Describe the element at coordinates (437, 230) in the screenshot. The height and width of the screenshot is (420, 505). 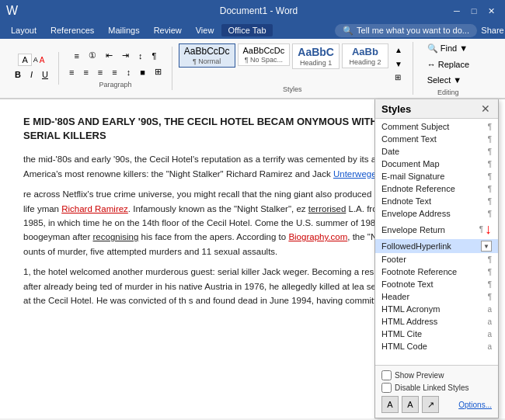
I see `style-envelope-return: Envelope Return ¶ ↓` at that location.